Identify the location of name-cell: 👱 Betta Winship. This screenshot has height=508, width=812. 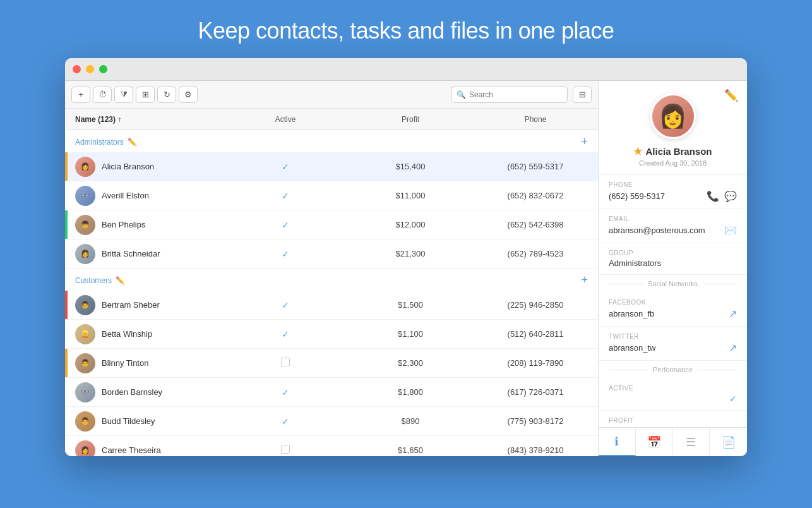
(144, 334).